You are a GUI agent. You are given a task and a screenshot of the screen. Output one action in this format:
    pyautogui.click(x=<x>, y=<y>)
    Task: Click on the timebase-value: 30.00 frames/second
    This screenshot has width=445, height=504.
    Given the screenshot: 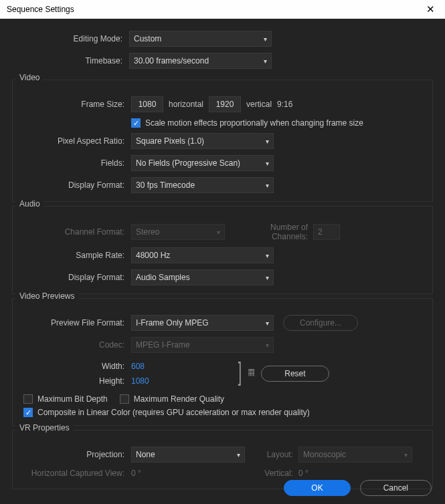 What is the action you would take?
    pyautogui.click(x=171, y=61)
    